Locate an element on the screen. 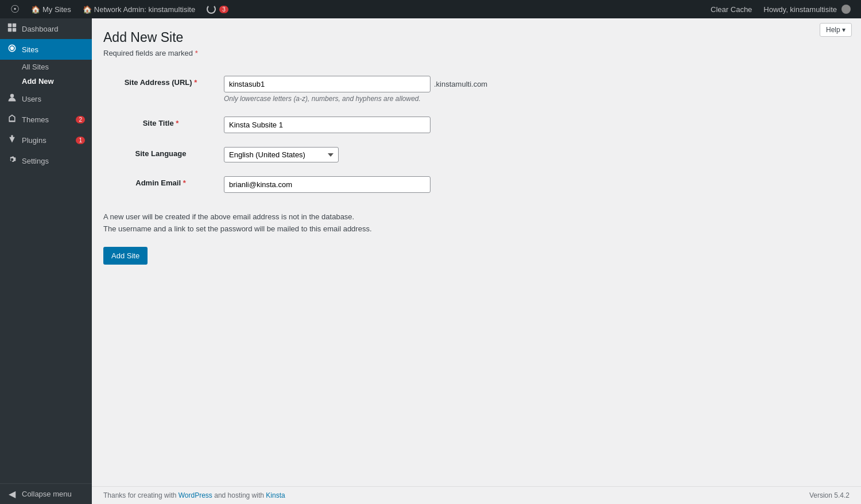 This screenshot has height=504, width=861. sidebar-item-add-new: Add New is located at coordinates (46, 82).